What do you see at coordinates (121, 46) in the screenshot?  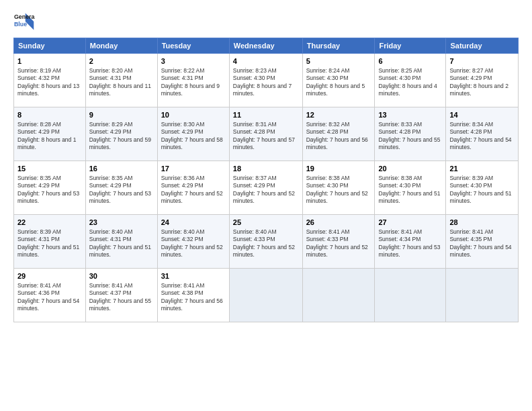 I see `weekday-header-monday: Monday` at bounding box center [121, 46].